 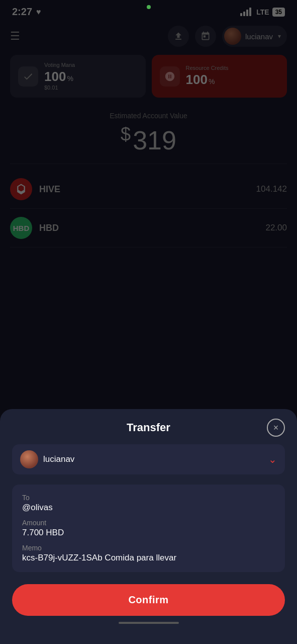 I want to click on home-indicator, so click(x=149, y=622).